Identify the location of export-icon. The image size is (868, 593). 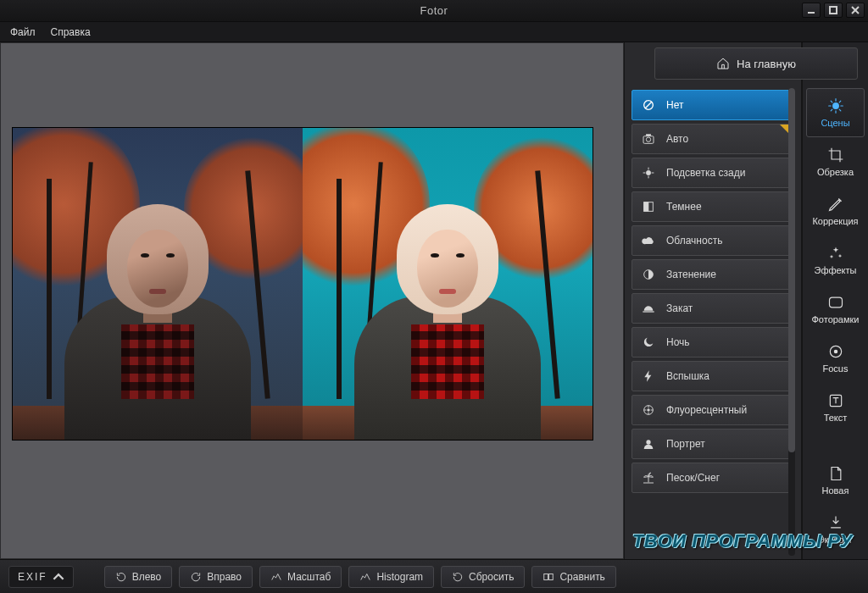
(836, 523).